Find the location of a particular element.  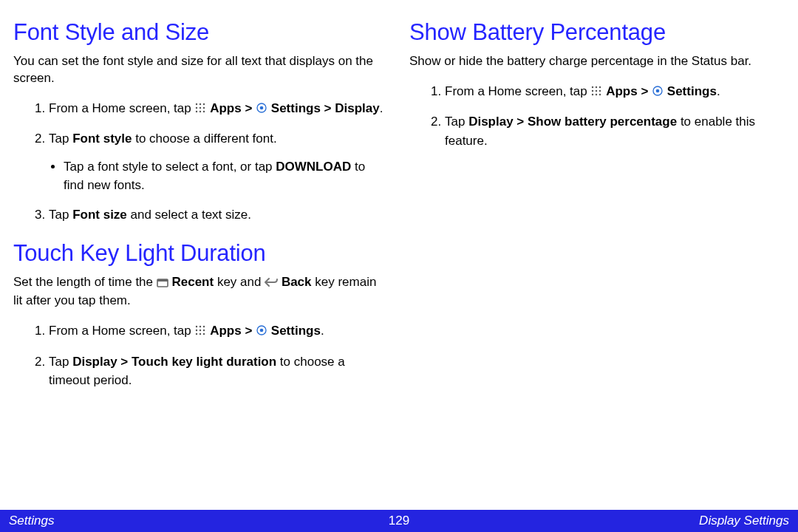

recent-label: Recent is located at coordinates (192, 282).